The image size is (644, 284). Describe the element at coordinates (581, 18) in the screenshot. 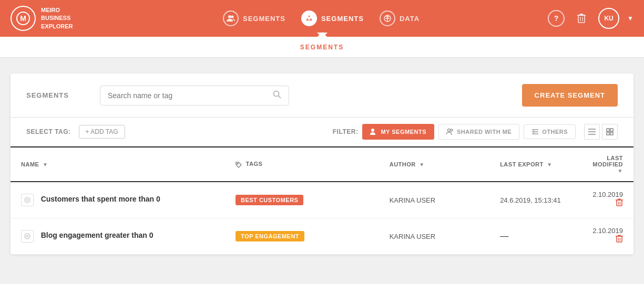

I see `delete-button` at that location.